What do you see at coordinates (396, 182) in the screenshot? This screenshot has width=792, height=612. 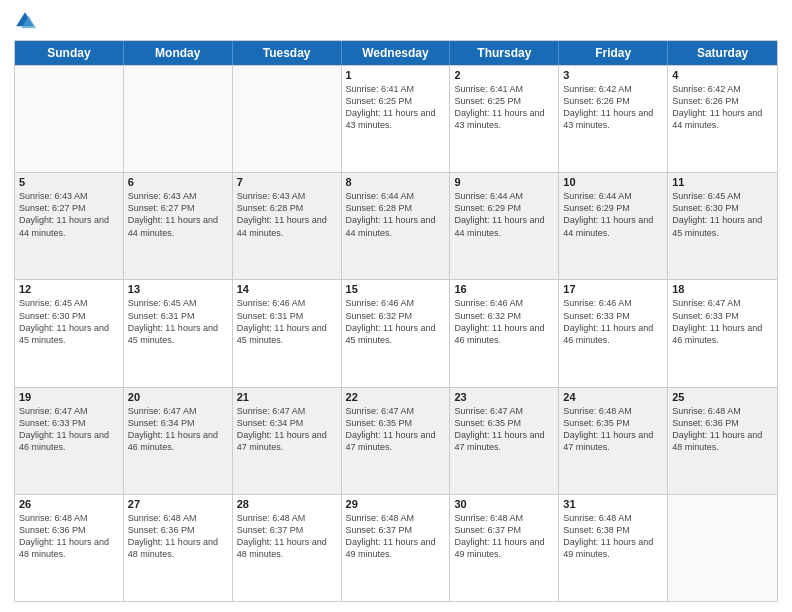 I see `day-number: 8` at bounding box center [396, 182].